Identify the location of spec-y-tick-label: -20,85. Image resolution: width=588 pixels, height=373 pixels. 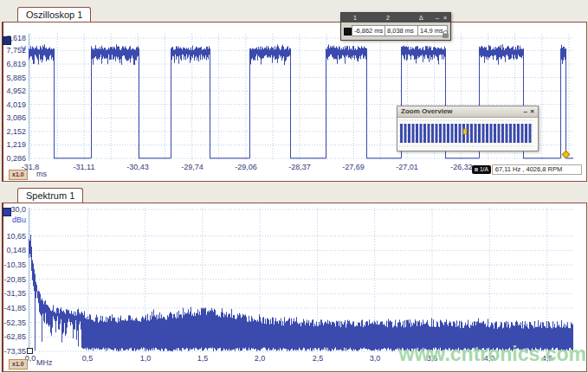
(13, 280).